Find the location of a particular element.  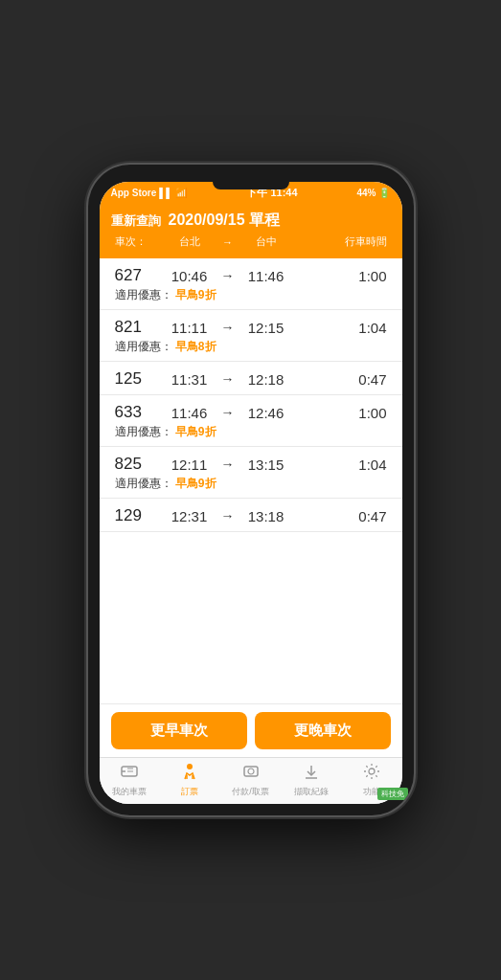

tab-label-capture: 擷取紀錄 is located at coordinates (311, 792).